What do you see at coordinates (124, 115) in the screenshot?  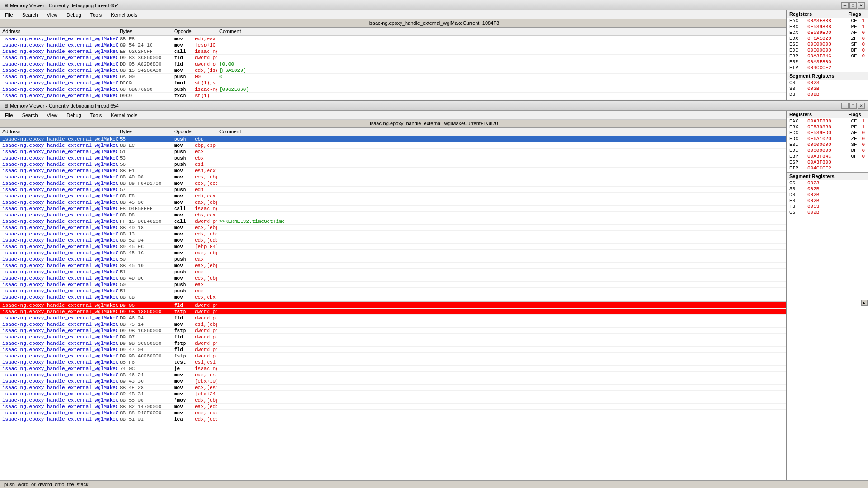 I see `menu2-kernel-tools: Kernel tools` at bounding box center [124, 115].